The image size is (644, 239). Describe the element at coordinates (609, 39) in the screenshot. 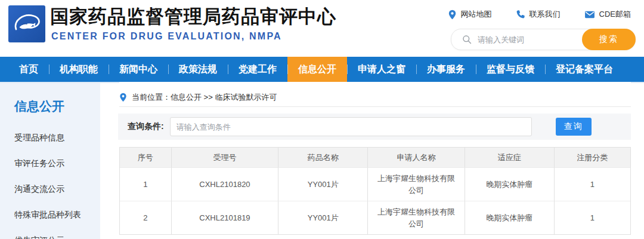

I see `search-button: 搜索` at that location.